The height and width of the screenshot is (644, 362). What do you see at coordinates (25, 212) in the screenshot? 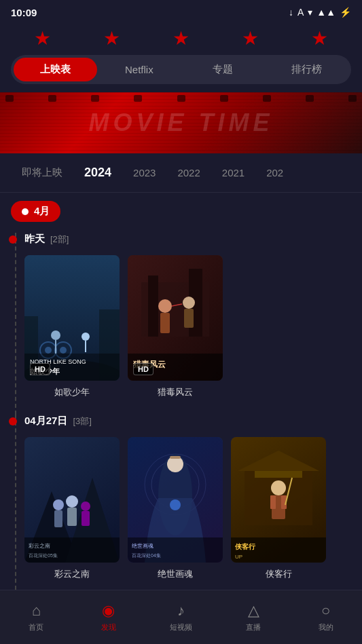
I see `month-dot` at bounding box center [25, 212].